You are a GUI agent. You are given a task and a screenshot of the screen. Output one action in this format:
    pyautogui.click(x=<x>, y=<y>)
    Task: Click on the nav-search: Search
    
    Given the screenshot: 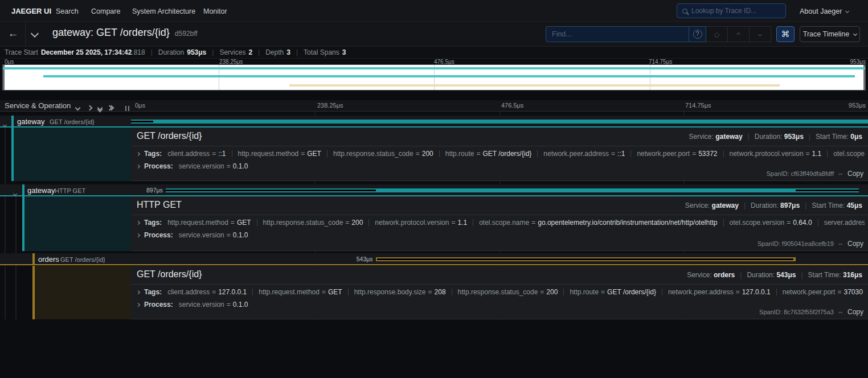 What is the action you would take?
    pyautogui.click(x=67, y=11)
    